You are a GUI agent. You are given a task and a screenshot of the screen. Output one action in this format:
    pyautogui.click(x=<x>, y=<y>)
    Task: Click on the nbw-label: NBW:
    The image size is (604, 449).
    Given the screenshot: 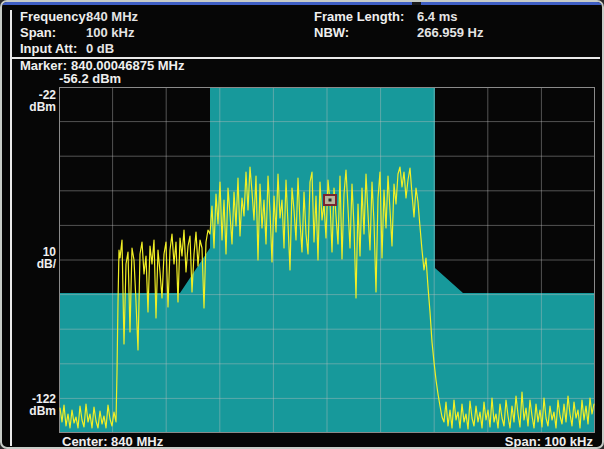 What is the action you would take?
    pyautogui.click(x=366, y=33)
    